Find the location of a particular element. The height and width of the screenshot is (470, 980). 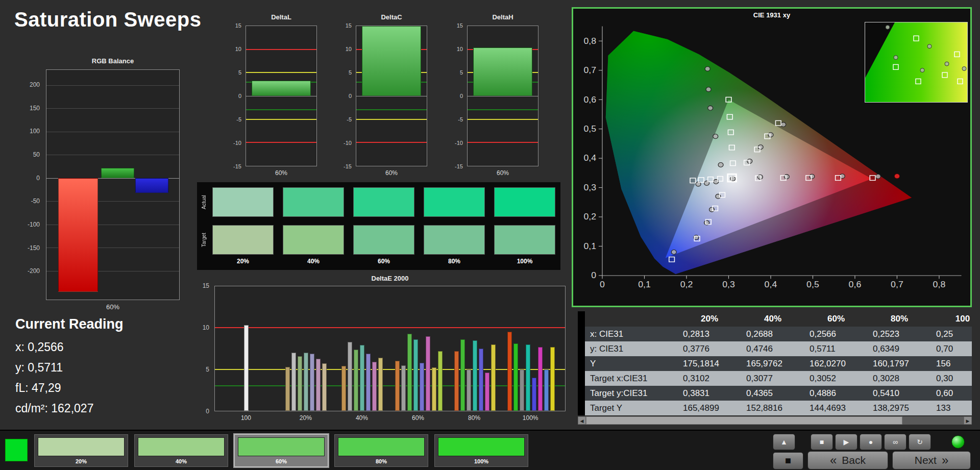

row-label: y: CIE31 is located at coordinates (631, 349).